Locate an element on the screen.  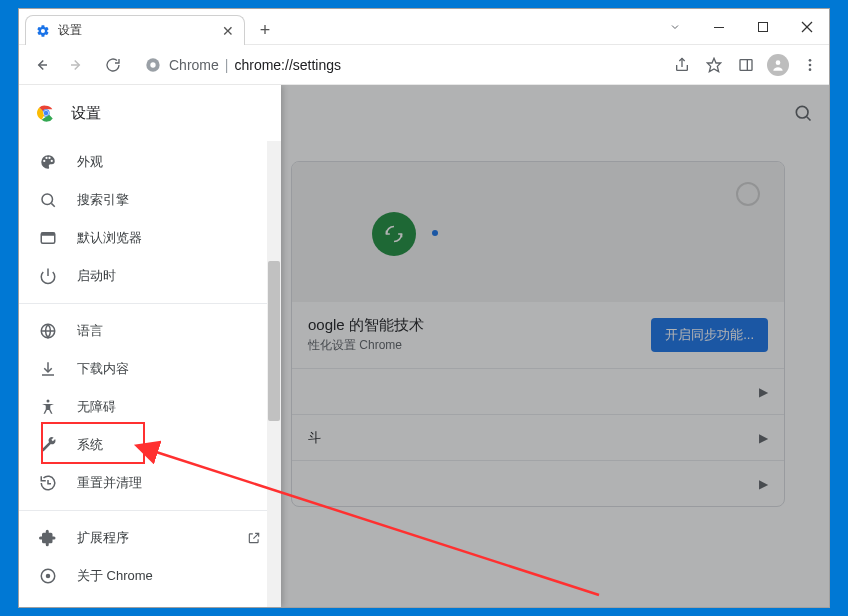
sidebar-item-startup: 启动时 is located at coordinates (150, 276).